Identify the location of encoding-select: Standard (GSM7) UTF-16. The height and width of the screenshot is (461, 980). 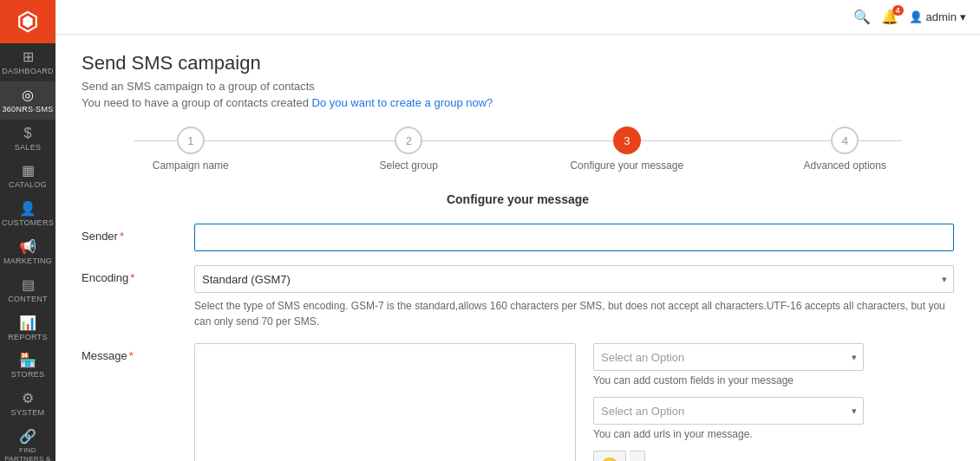
(574, 279).